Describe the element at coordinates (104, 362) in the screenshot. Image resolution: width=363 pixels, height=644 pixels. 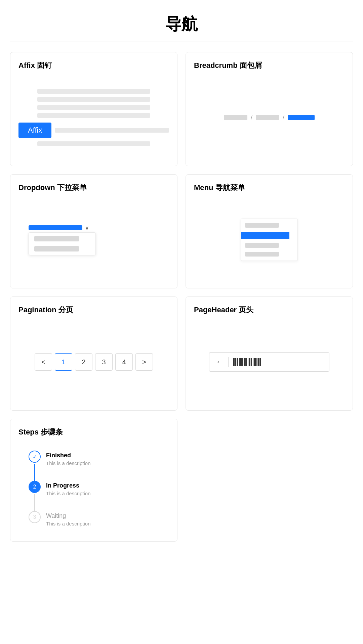
I see `page-num-3: 3` at that location.